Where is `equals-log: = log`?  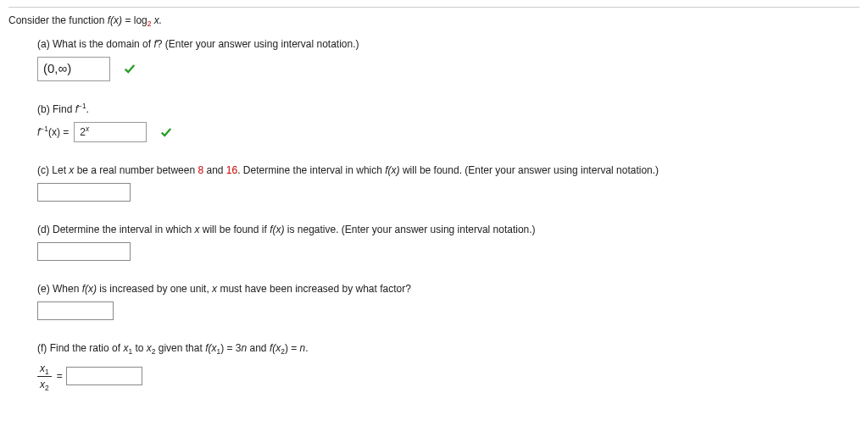
equals-log: = log is located at coordinates (135, 20).